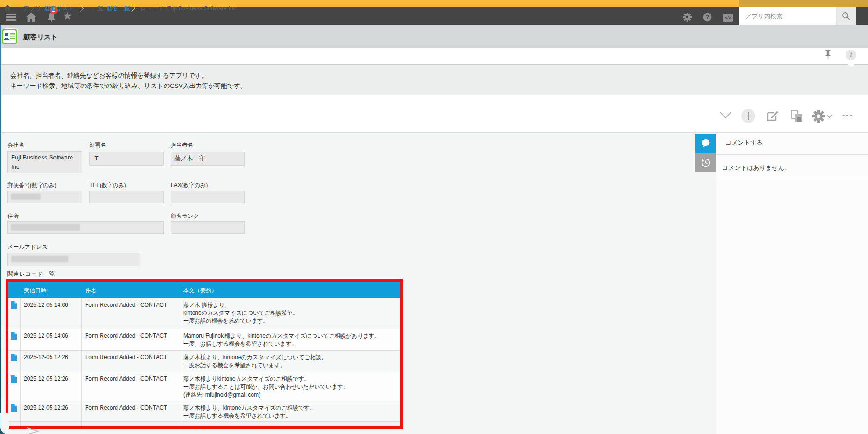  What do you see at coordinates (792, 144) in the screenshot?
I see `add-comment-button: コメントする` at bounding box center [792, 144].